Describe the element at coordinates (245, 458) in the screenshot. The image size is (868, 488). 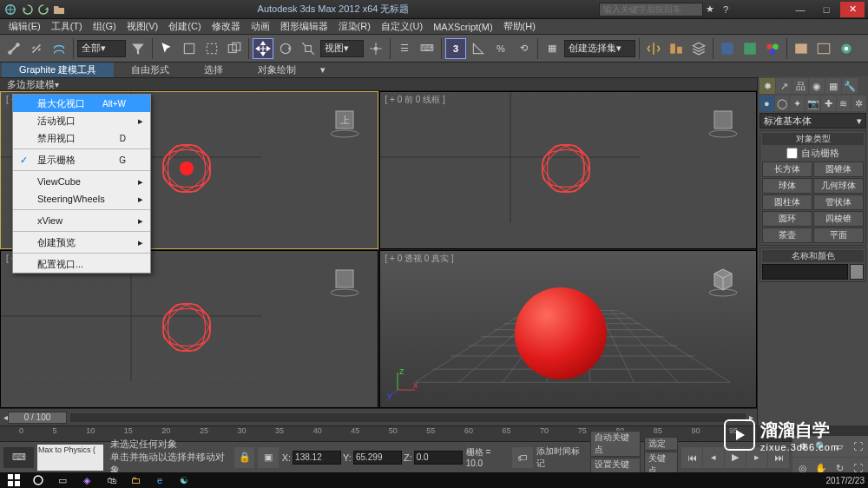
I see `lock-icon: 🔒` at that location.